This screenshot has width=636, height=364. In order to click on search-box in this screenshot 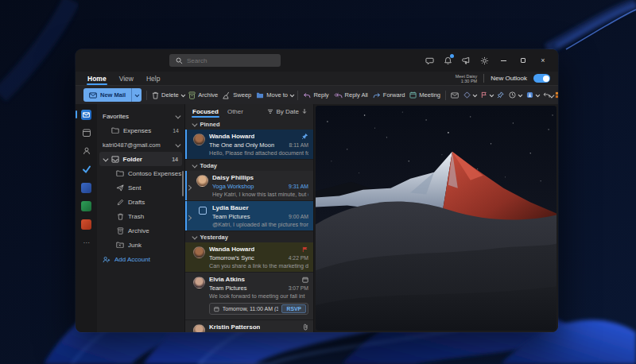, I will do `click(225, 60)`.